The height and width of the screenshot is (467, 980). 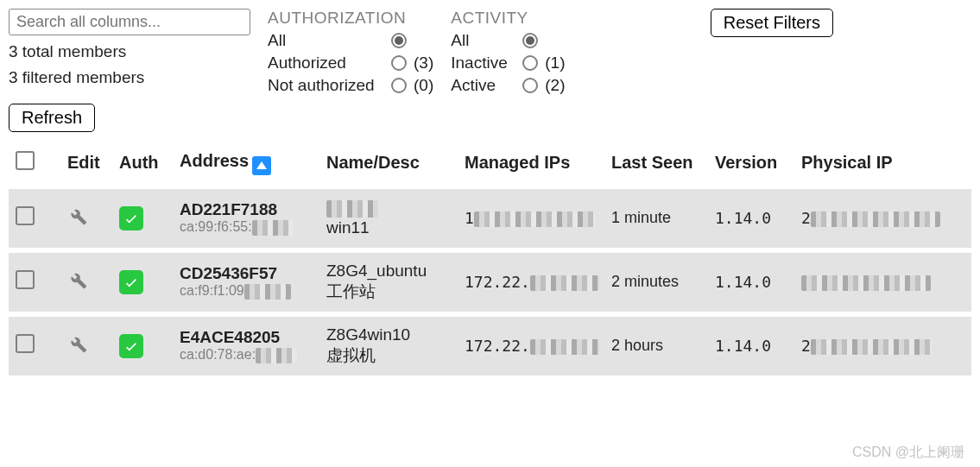 What do you see at coordinates (554, 85) in the screenshot?
I see `activity-option-count: (2)` at bounding box center [554, 85].